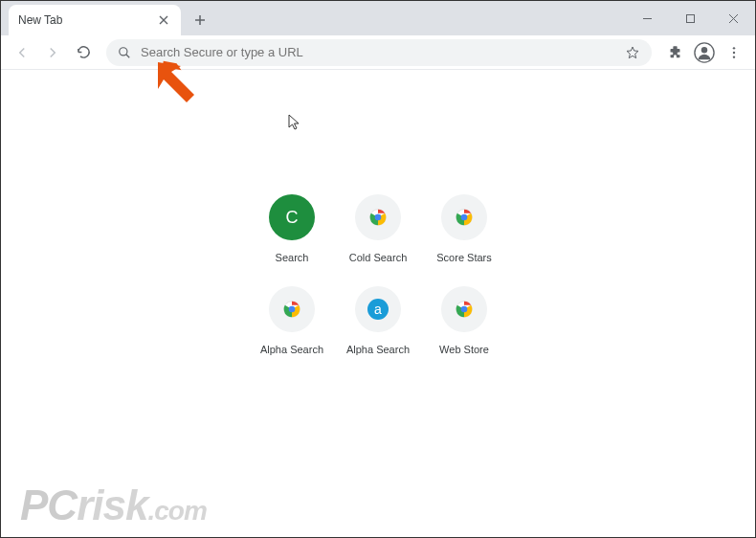 This screenshot has width=756, height=538. I want to click on shortcut-alpha-search-2: a Alpha Search, so click(378, 321).